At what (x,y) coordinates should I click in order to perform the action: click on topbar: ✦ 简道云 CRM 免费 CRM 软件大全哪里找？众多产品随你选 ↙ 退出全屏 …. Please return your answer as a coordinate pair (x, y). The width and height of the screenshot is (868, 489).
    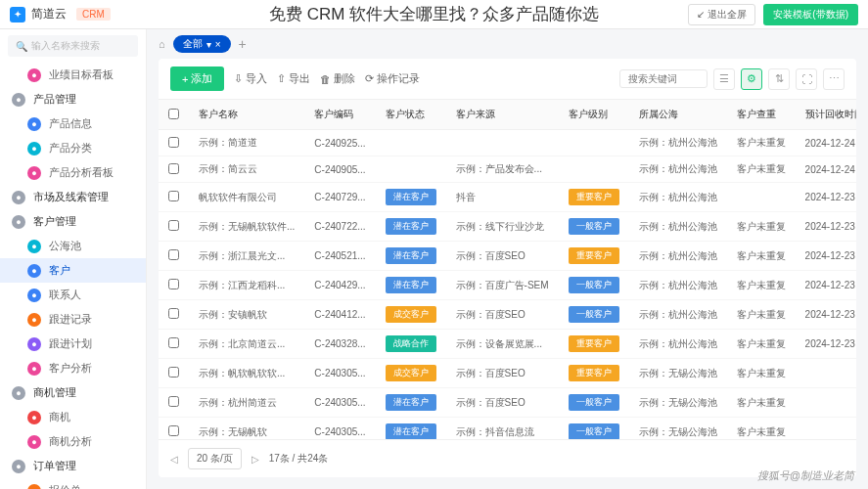
    Looking at the image, I should click on (434, 15).